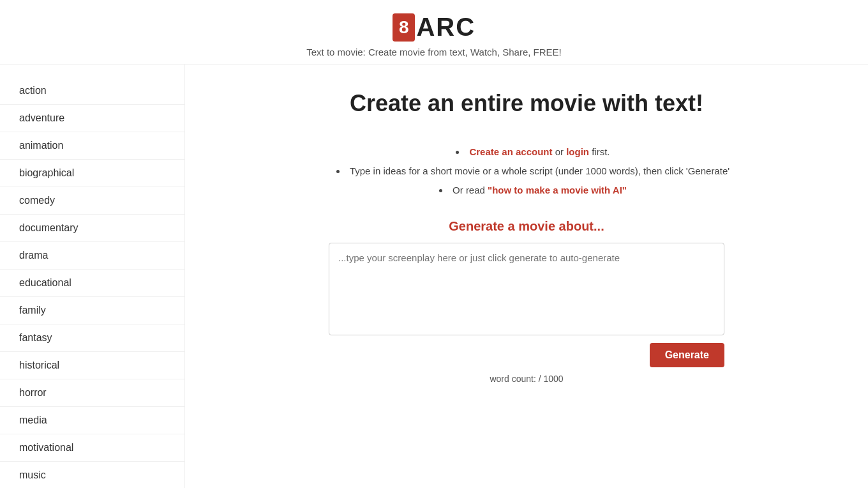 The width and height of the screenshot is (868, 488). I want to click on instruction-1-mid: or, so click(561, 152).